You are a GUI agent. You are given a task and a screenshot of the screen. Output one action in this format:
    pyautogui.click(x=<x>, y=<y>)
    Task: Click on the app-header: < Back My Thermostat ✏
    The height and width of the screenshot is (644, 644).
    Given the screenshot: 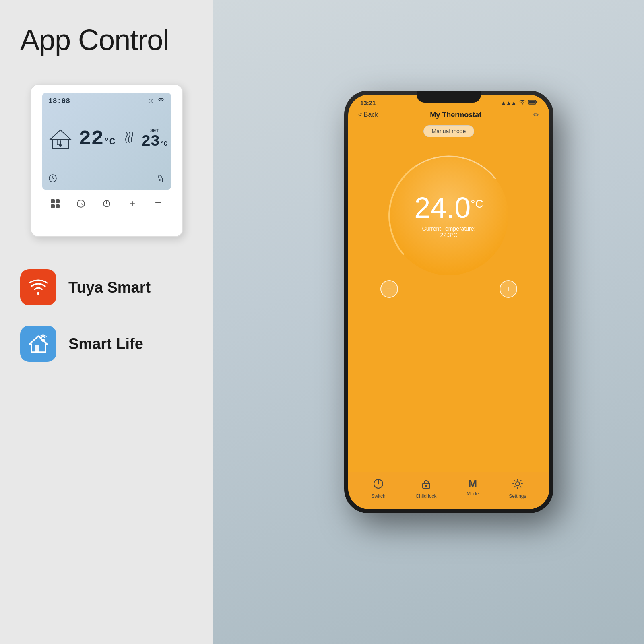 What is the action you would take?
    pyautogui.click(x=449, y=116)
    